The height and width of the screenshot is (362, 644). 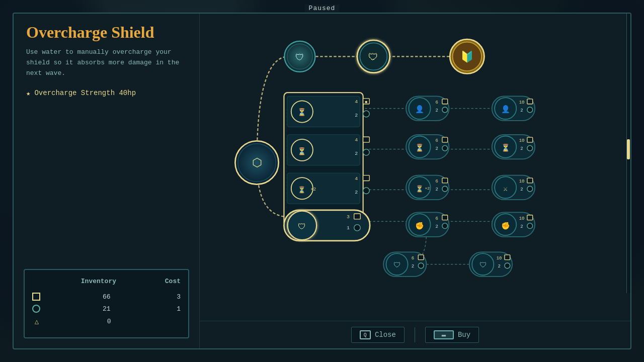 What do you see at coordinates (36, 297) in the screenshot?
I see `resource-icon-square` at bounding box center [36, 297].